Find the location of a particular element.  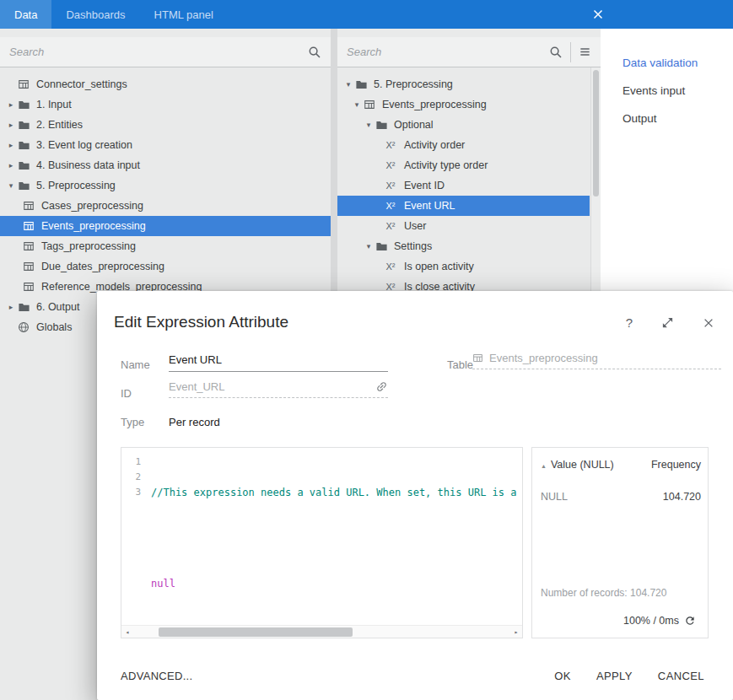

tree-item-cases-preprocessing: Cases_preprocessing is located at coordinates (165, 206).